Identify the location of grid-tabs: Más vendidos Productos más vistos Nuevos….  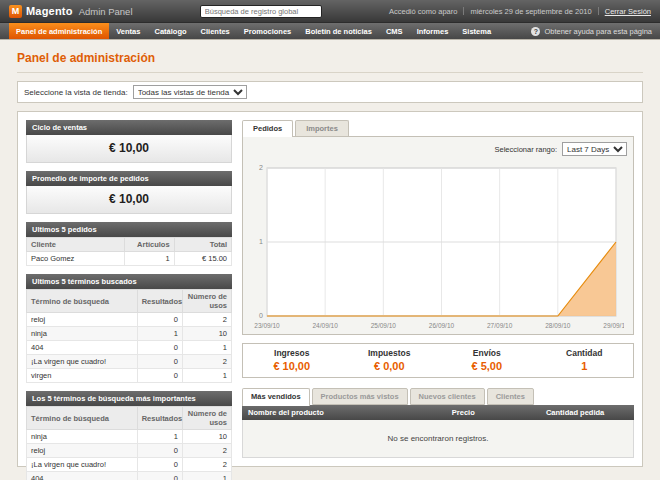
(438, 396).